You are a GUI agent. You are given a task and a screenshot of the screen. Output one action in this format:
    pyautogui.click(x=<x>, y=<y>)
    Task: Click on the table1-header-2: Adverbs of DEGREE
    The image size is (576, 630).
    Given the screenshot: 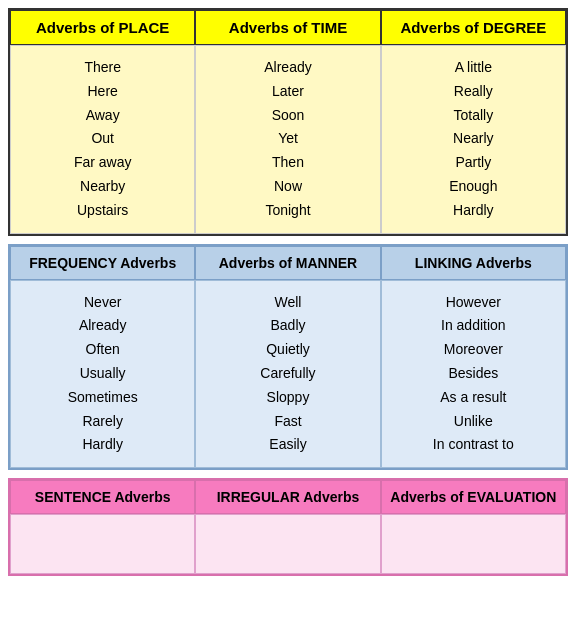 What is the action you would take?
    pyautogui.click(x=474, y=28)
    